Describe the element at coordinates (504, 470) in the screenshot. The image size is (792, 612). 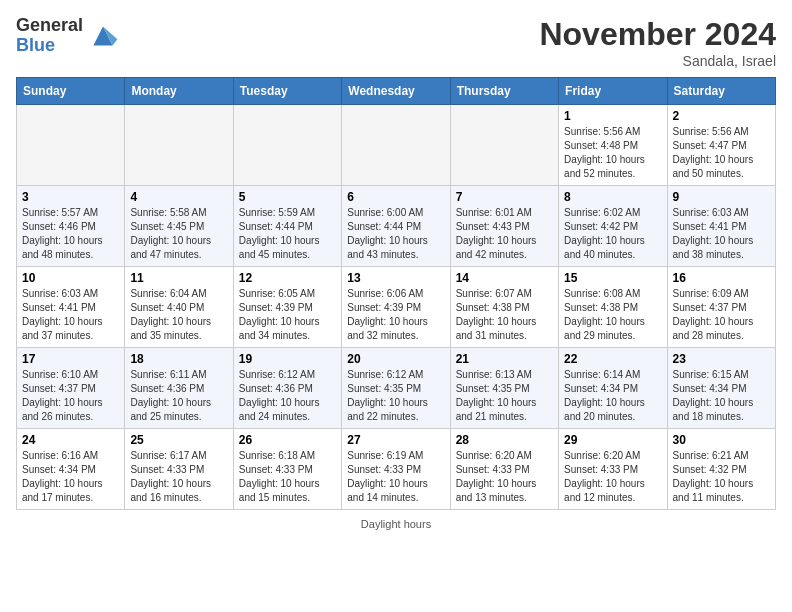
I see `calendar-cell: 28Sunrise: 6:20 AM Sunset: 4:33 PM Dayli…` at that location.